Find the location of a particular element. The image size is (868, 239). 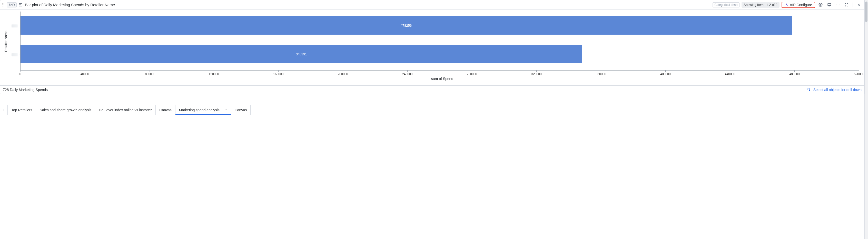

x-tick-label: 40000 is located at coordinates (85, 73).